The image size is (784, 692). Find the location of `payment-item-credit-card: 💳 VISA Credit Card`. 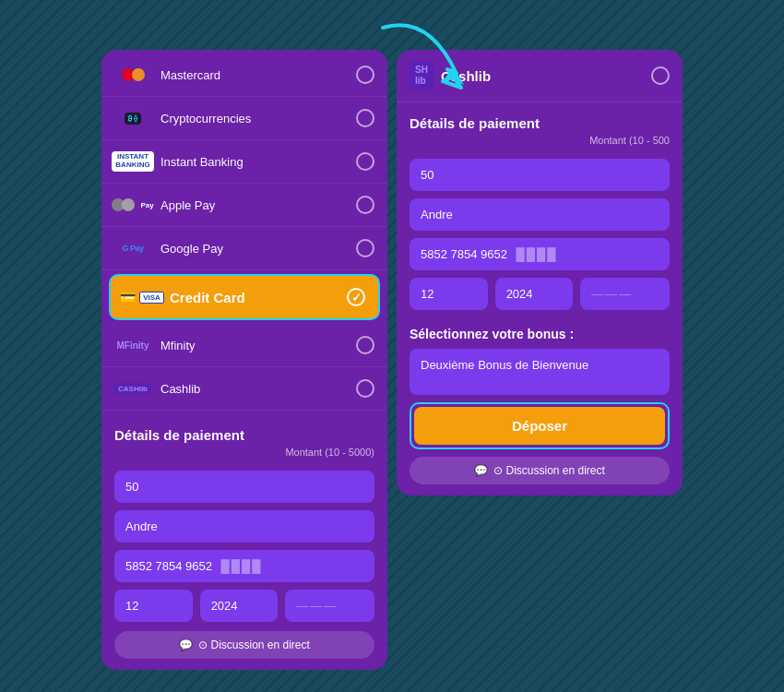

payment-item-credit-card: 💳 VISA Credit Card is located at coordinates (244, 297).